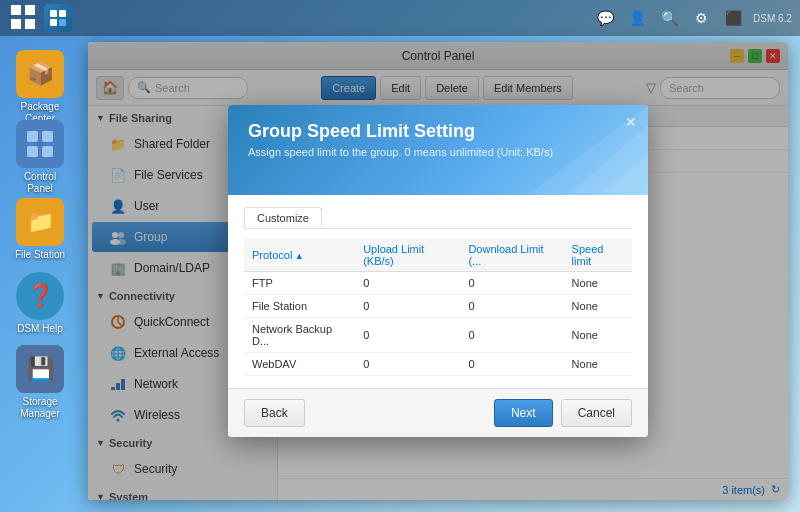 This screenshot has width=800, height=512. What do you see at coordinates (438, 284) in the screenshot?
I see `table-row: FTP 0 0 None` at bounding box center [438, 284].